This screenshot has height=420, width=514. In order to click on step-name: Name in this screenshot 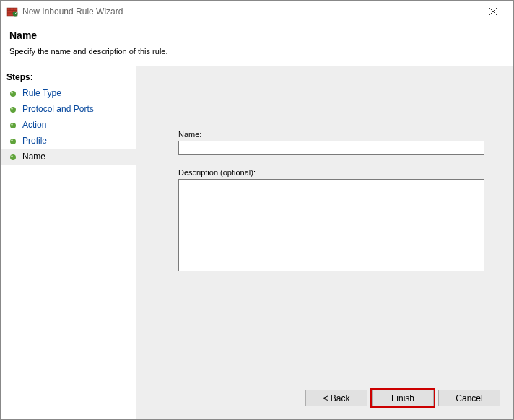, I will do `click(68, 157)`.